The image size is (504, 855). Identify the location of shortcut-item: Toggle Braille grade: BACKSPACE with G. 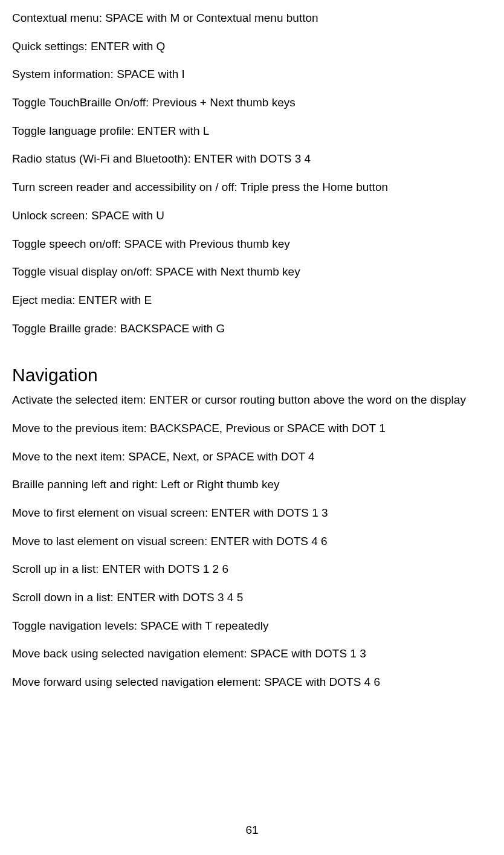
(252, 329).